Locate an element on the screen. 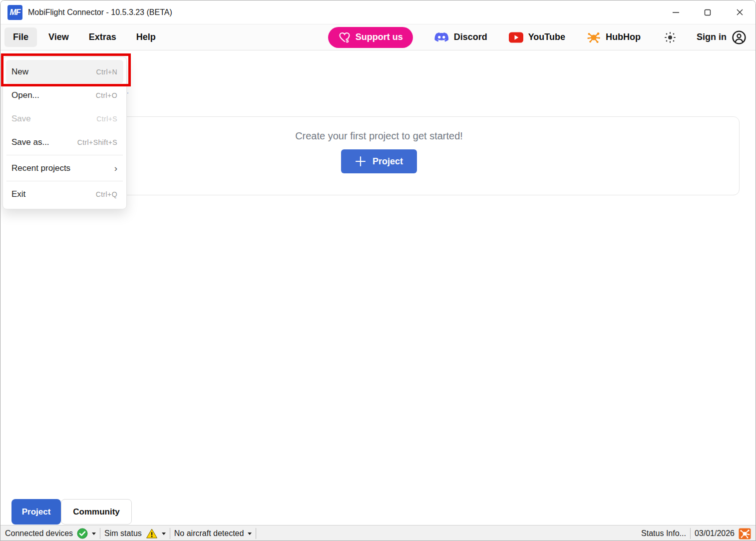 Image resolution: width=756 pixels, height=541 pixels. support-us-label: Support us is located at coordinates (379, 37).